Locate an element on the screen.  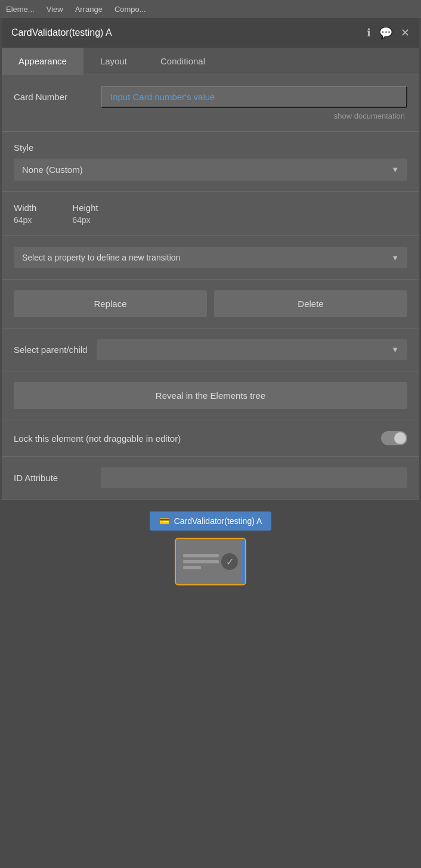
chat-icon: 💬 is located at coordinates (386, 33).